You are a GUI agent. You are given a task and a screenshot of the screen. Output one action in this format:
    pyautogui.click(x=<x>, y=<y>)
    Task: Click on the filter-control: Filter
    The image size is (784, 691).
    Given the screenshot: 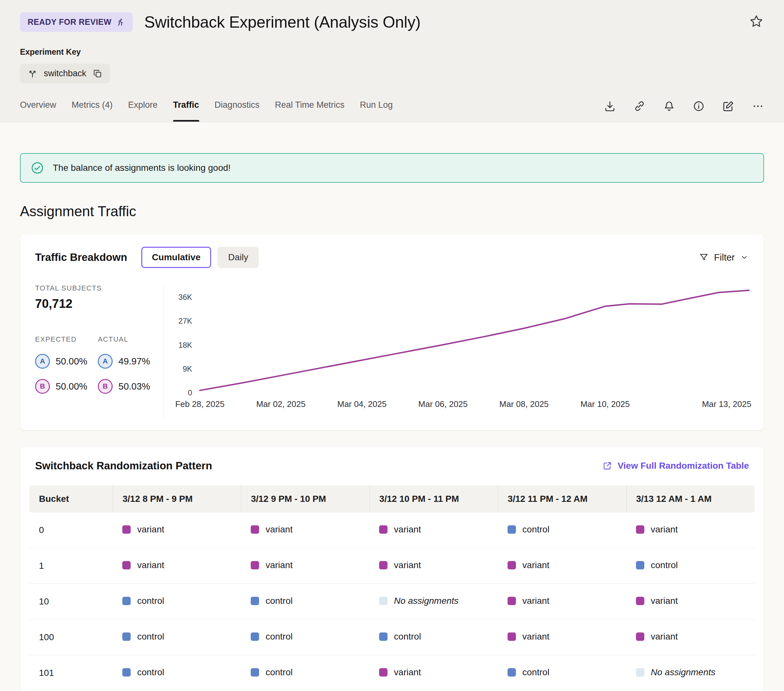 What is the action you would take?
    pyautogui.click(x=724, y=258)
    